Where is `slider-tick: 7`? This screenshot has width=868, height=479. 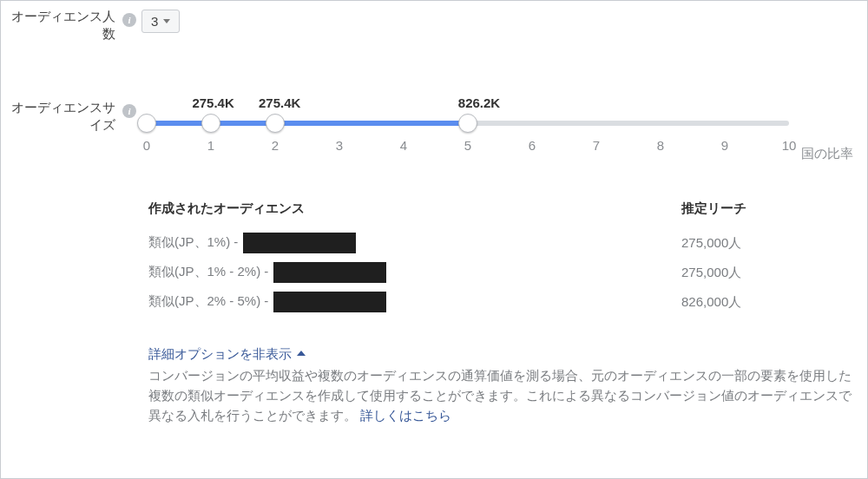 slider-tick: 7 is located at coordinates (596, 146).